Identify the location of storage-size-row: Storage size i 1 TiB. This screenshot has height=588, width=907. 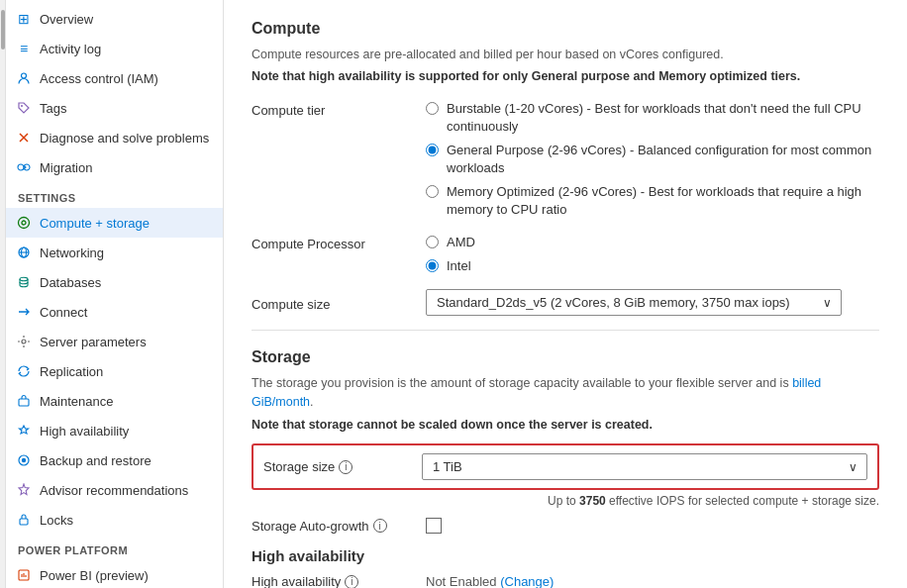
(565, 467).